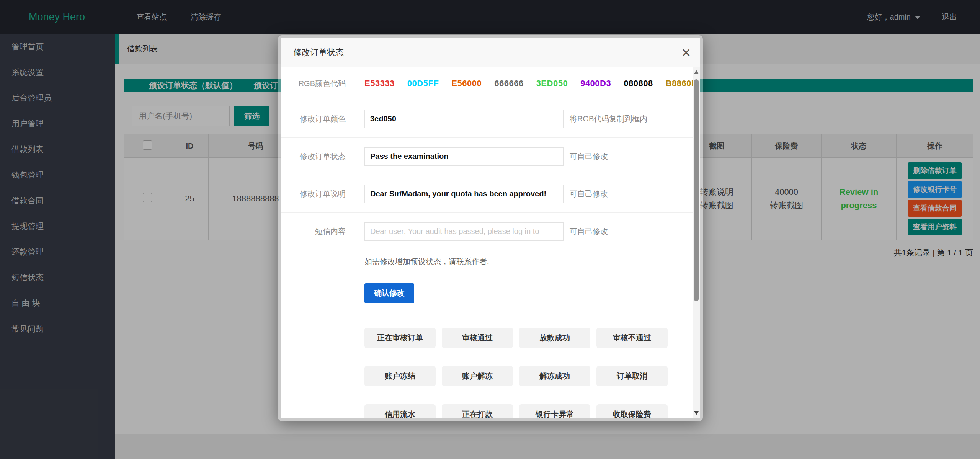 The width and height of the screenshot is (980, 459). Describe the element at coordinates (490, 119) in the screenshot. I see `order-color-row: 修改订单颜色 将RGB代码复制到框内` at that location.